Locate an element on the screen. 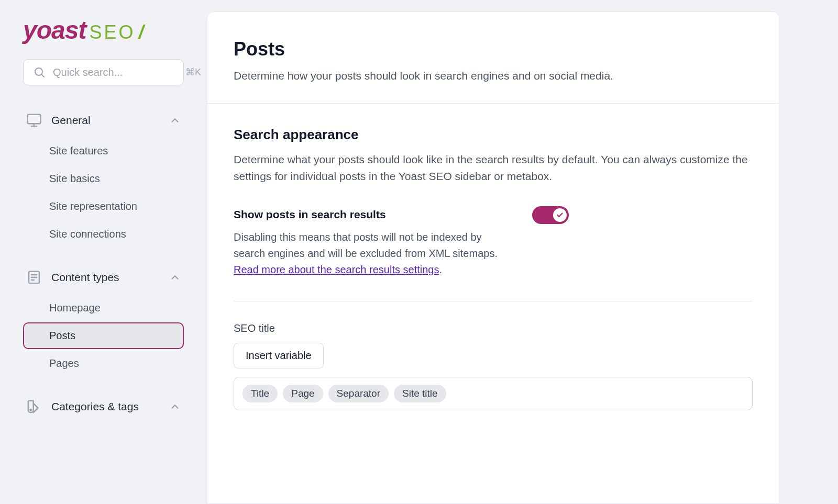 This screenshot has width=838, height=504. check-icon is located at coordinates (560, 215).